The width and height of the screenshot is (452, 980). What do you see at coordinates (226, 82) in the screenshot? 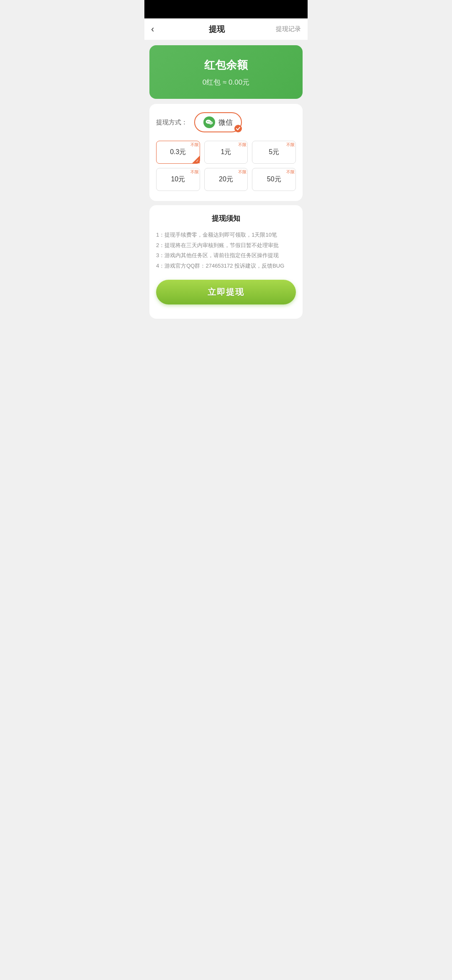
I see `balance-amount: 0红包 ≈ 0.00元` at bounding box center [226, 82].